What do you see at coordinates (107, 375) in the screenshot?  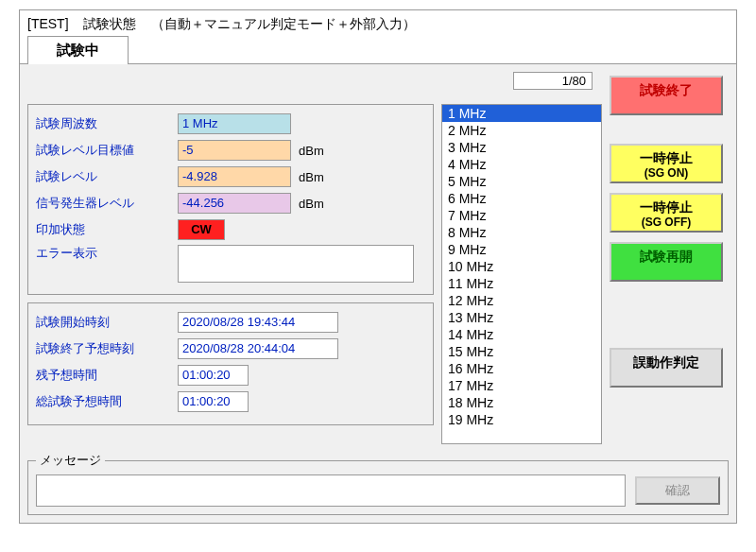 I see `label-remaining-est: 残予想時間` at bounding box center [107, 375].